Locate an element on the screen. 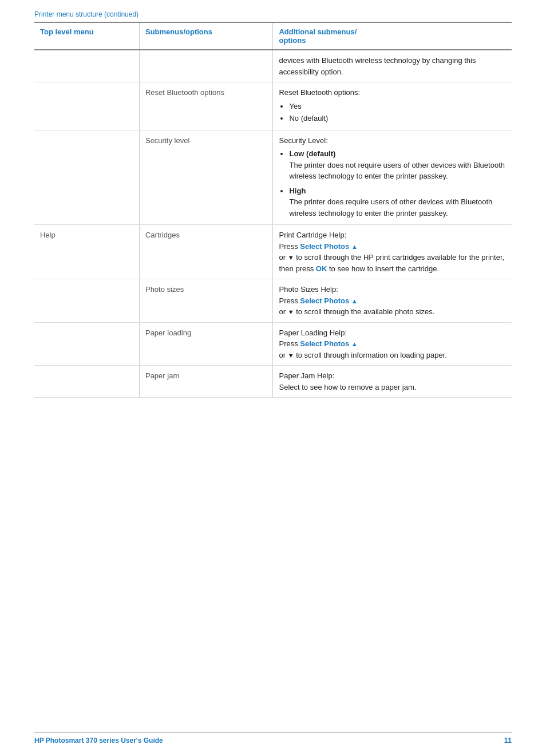  table-row: Paper loading Paper Loading Help: Press … is located at coordinates (273, 344).